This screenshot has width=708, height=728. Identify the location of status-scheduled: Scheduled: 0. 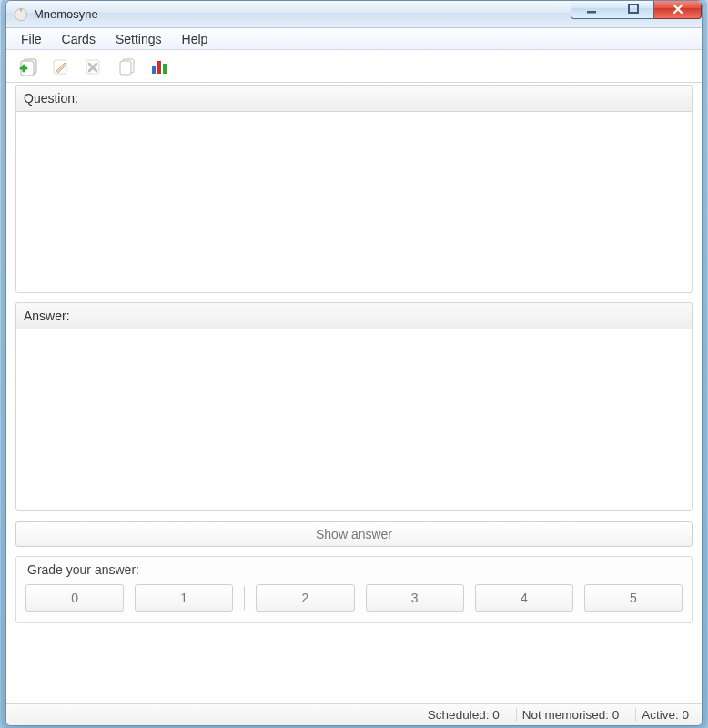
(464, 715).